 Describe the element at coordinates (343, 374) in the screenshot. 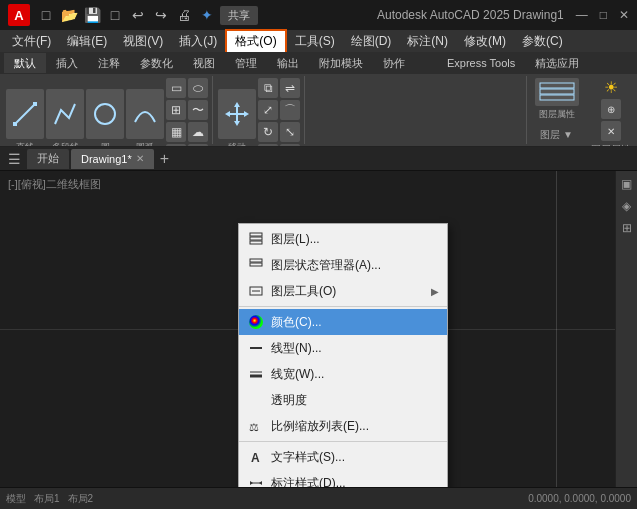

I see `menu-item-lineweight: 线宽(W)...` at that location.